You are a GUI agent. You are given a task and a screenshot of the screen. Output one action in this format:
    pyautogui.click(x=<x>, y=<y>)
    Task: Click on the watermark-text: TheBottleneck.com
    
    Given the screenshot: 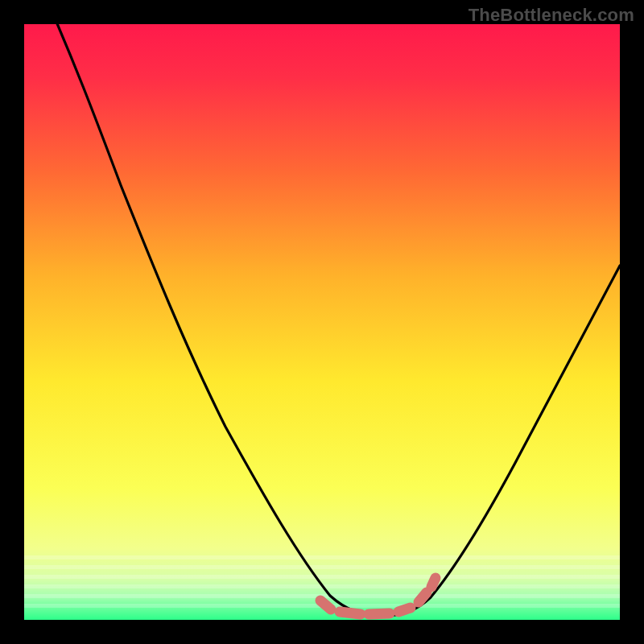 What is the action you would take?
    pyautogui.click(x=551, y=15)
    